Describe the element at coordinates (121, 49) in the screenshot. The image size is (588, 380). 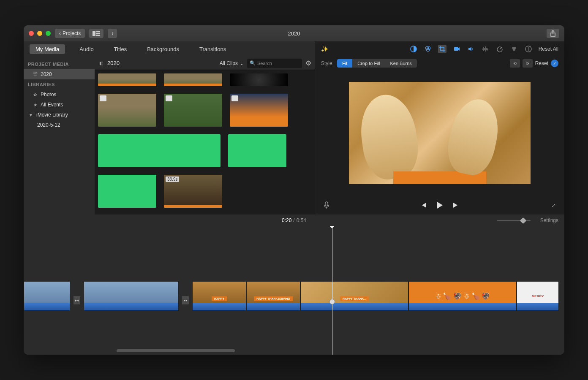
I see `tab-titles: Titles` at that location.